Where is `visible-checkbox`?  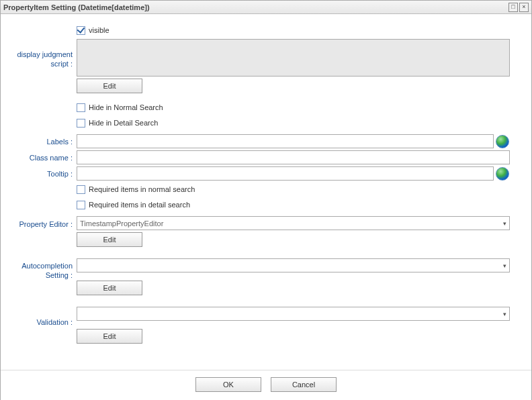
visible-checkbox is located at coordinates (81, 31).